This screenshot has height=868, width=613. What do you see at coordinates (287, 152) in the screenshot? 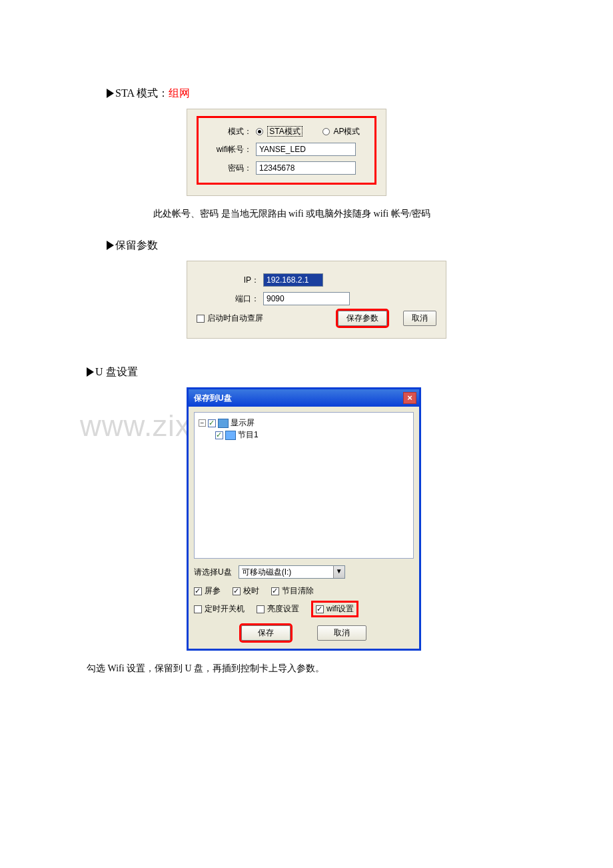
I see `panel-sta-mode: 模式： STA模式 AP模式 wifi帐号： YANSE_LED 密码： 123…` at bounding box center [287, 152].